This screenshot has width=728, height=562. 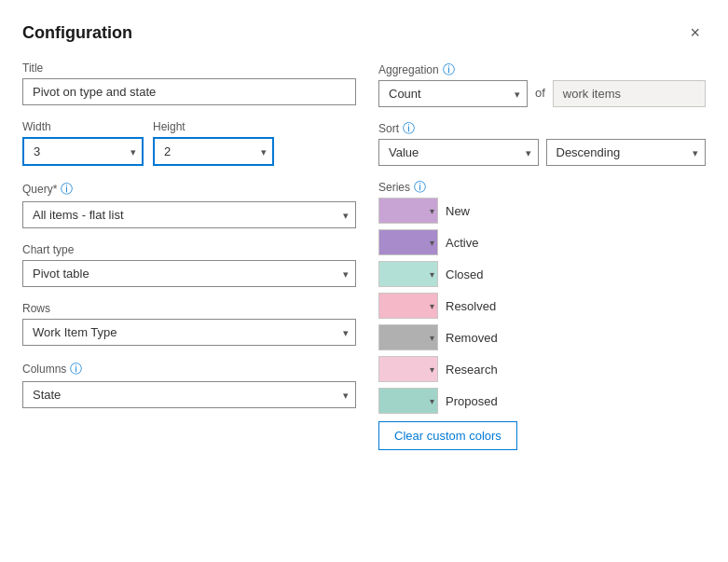 I want to click on sort-select: Value Label, so click(x=459, y=153).